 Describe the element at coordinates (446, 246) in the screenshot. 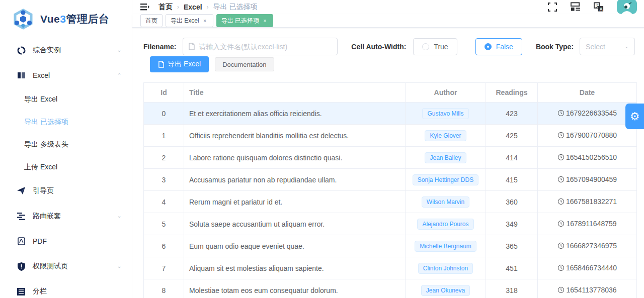

I see `cell-author: Michelle Bergnaum` at that location.